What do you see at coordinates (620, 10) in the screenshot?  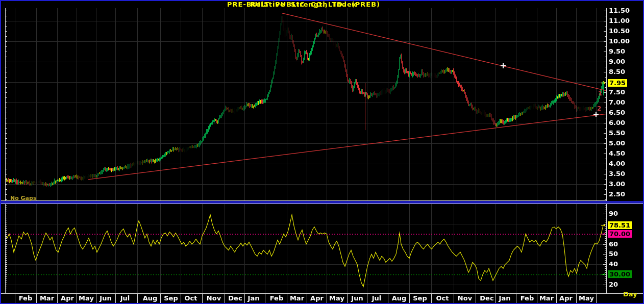 I see `price-axis-label: 11.50` at bounding box center [620, 10].